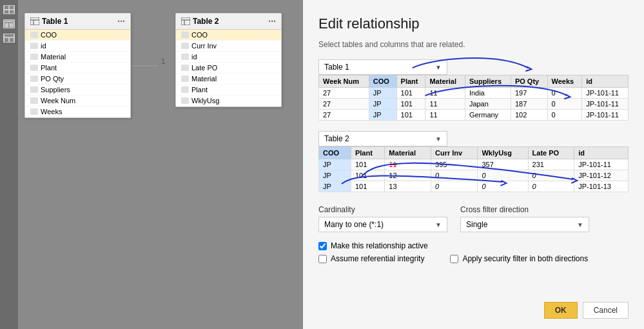  What do you see at coordinates (525, 259) in the screenshot?
I see `security-filter-label: Apply security filter in both directions` at bounding box center [525, 259].